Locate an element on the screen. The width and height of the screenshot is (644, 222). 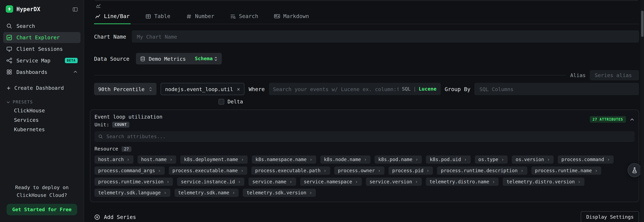
attribute-pill: process.runtime.version› is located at coordinates (134, 182).